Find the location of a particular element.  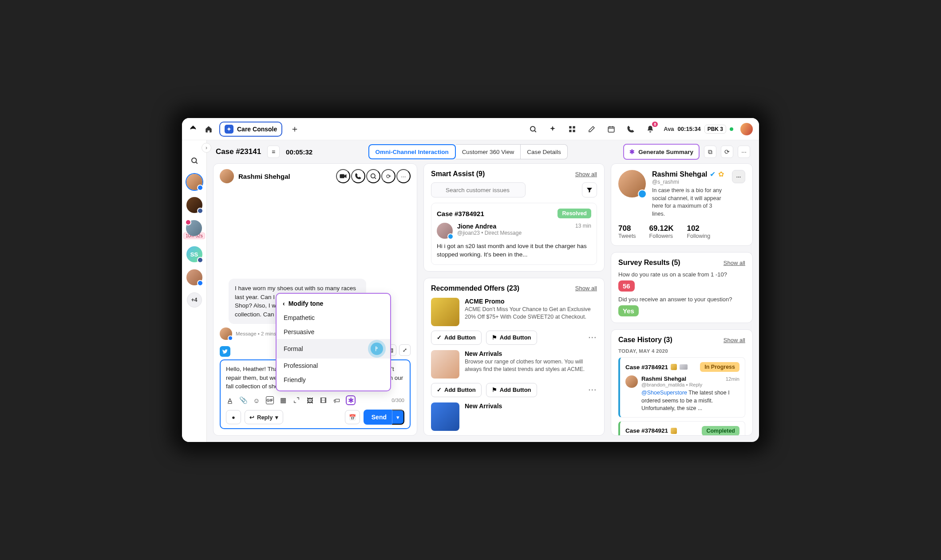

smart-assist-showall: Show all is located at coordinates (586, 174).